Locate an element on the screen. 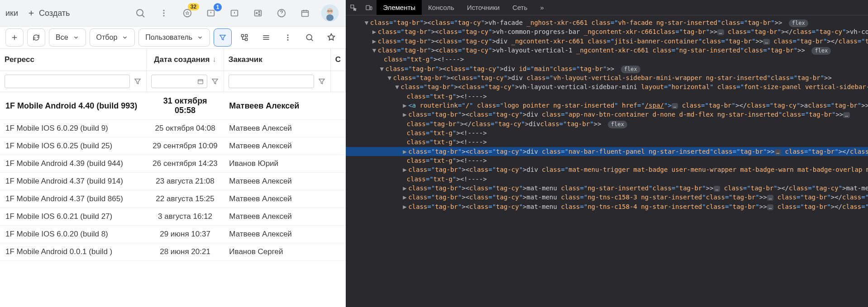 The image size is (868, 307). table-row: 1F Mobile IOS 6.0.21 (build 27)3 августа… is located at coordinates (173, 217).